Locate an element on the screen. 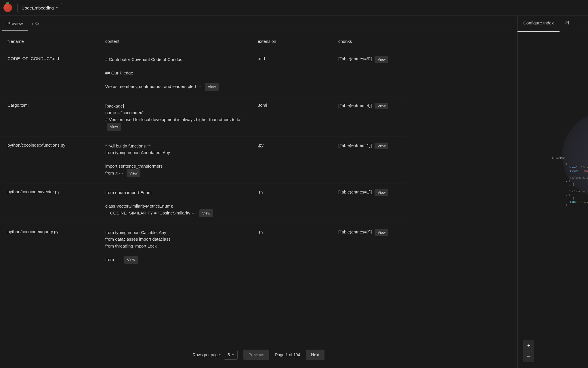  next-button: Next is located at coordinates (315, 355).